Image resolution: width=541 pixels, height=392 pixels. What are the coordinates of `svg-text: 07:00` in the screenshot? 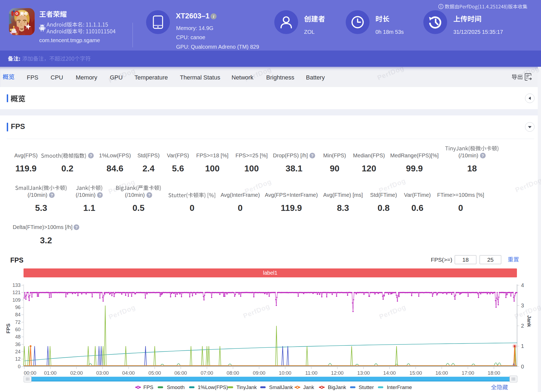 It's located at (207, 373).